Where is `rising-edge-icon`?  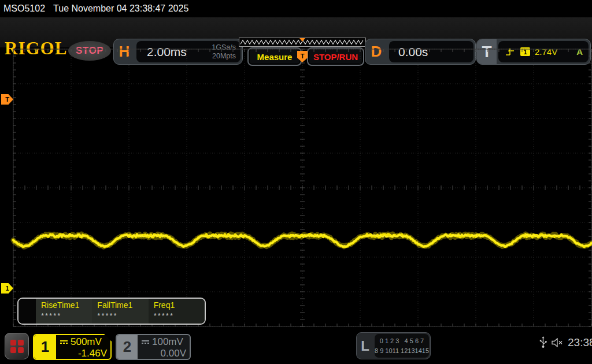 rising-edge-icon is located at coordinates (510, 52).